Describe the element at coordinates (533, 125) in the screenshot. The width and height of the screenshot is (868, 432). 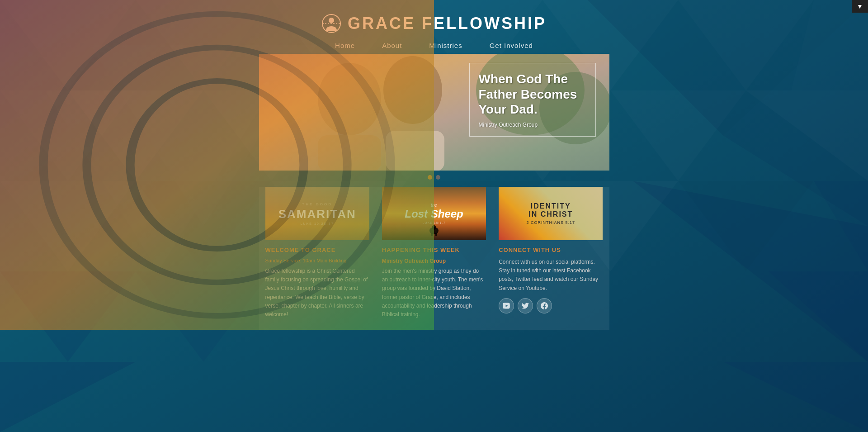
I see `hero-subtext: Ministry Outreach Group` at that location.